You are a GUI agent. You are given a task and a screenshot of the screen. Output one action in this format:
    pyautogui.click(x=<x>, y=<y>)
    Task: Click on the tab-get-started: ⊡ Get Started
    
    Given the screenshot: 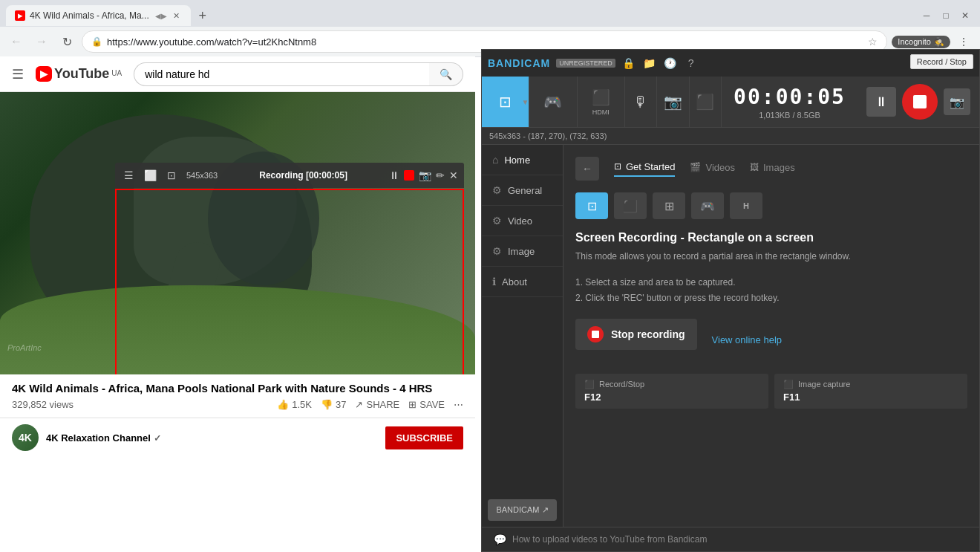 What is the action you would take?
    pyautogui.click(x=644, y=169)
    